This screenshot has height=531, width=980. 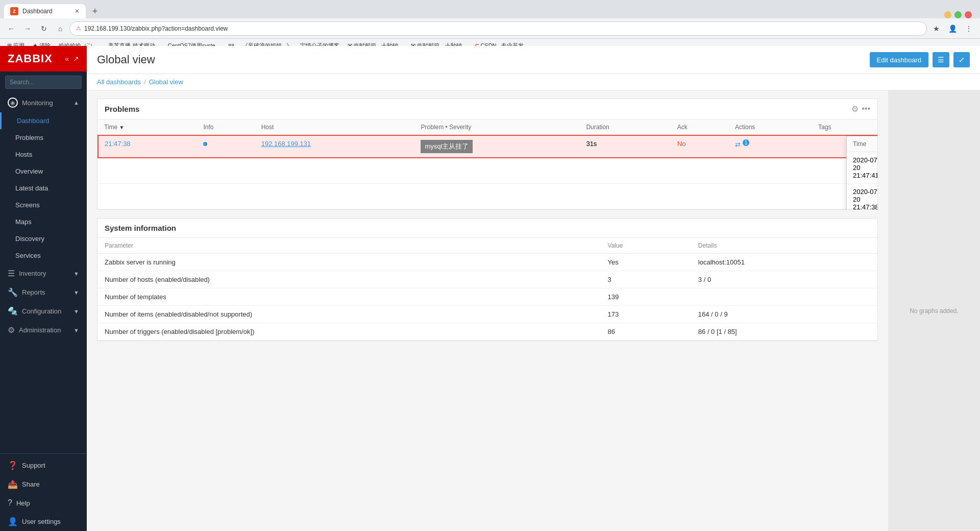 I want to click on list-view-button: ☰, so click(x=941, y=60).